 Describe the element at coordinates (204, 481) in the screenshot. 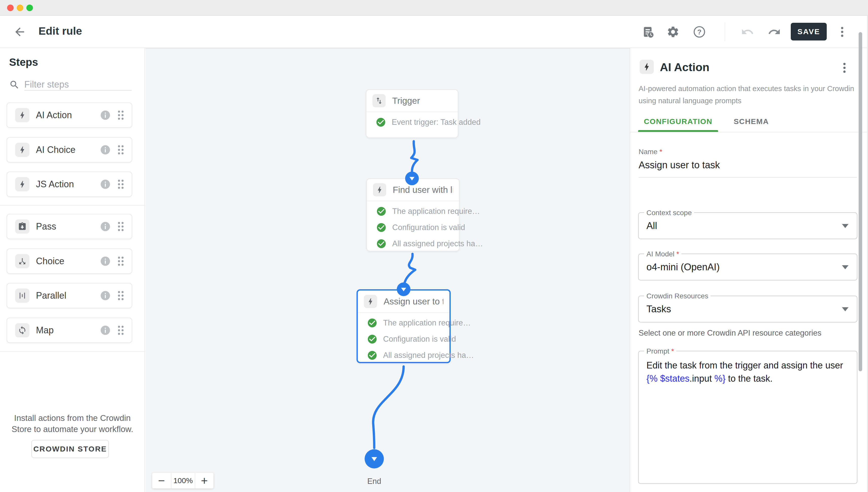

I see `zoom-in-button: +` at that location.